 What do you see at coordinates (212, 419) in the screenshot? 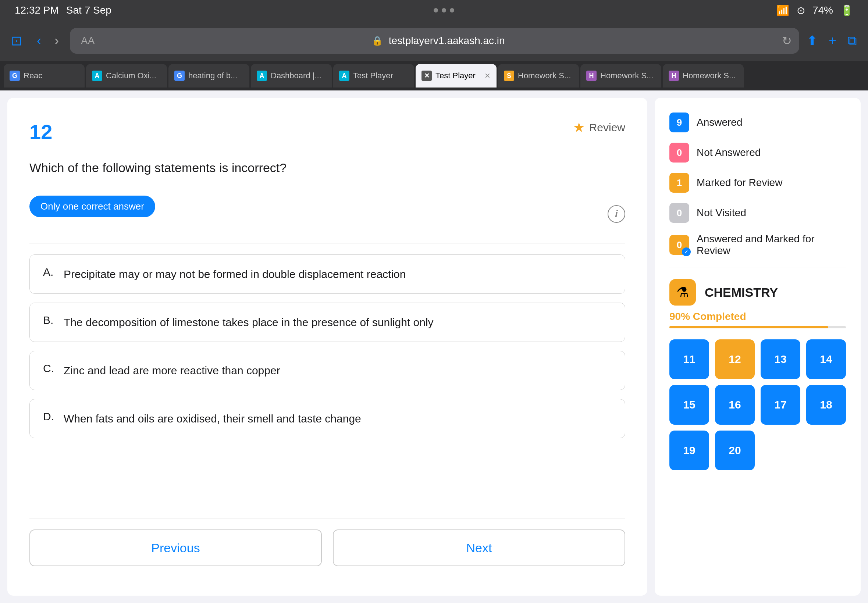
I see `option-d-text: When fats and oils are oxidised, their s…` at bounding box center [212, 419].